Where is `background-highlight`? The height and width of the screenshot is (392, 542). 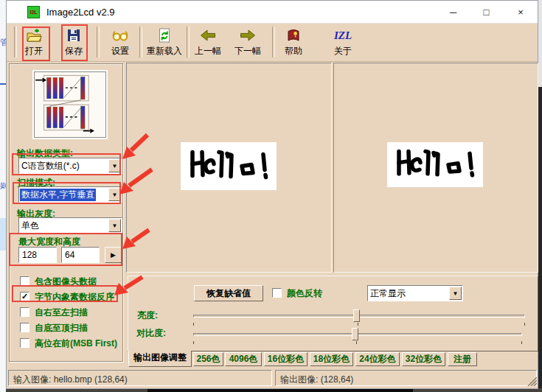
background-highlight is located at coordinates (3, 234).